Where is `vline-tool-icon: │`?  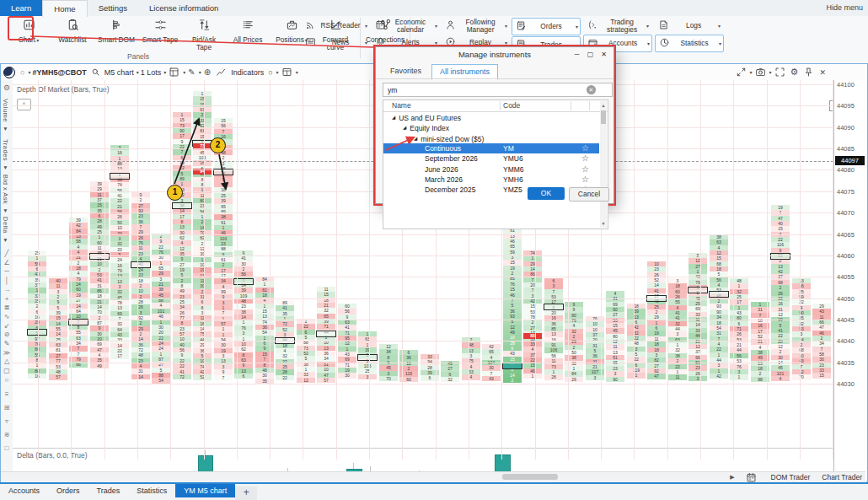 vline-tool-icon: │ is located at coordinates (7, 280).